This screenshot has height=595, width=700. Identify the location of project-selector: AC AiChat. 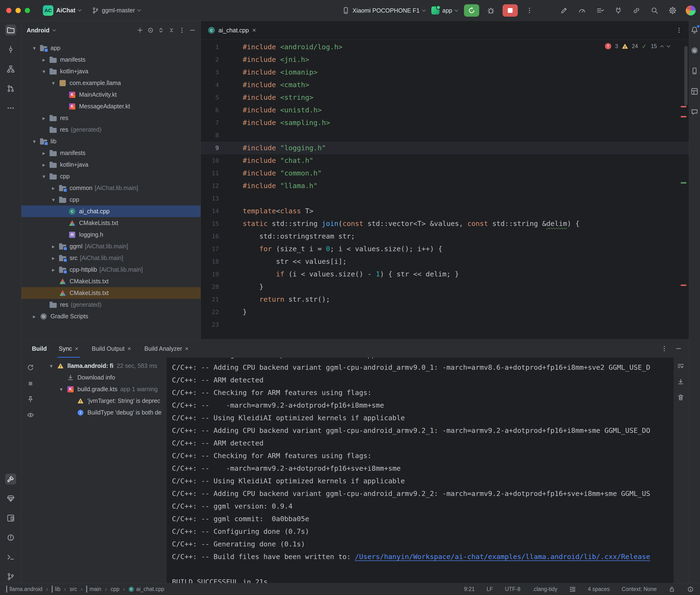
(62, 11).